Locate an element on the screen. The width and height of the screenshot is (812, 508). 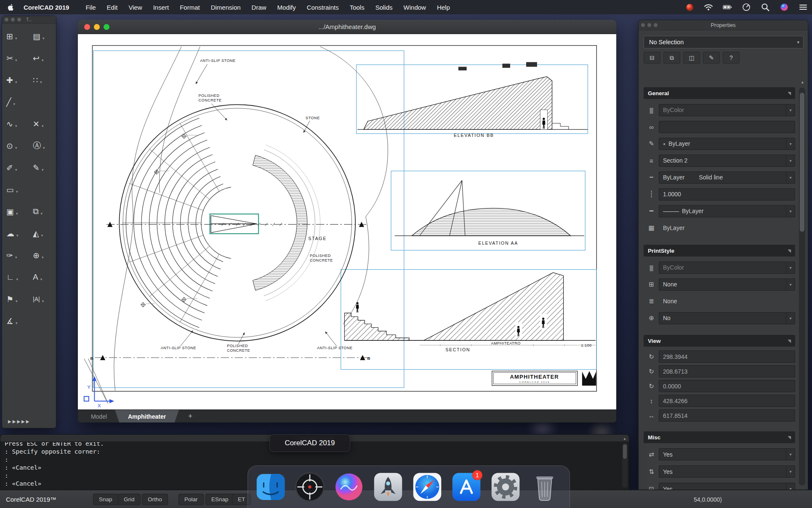
dock-safari-icon is located at coordinates (427, 487).